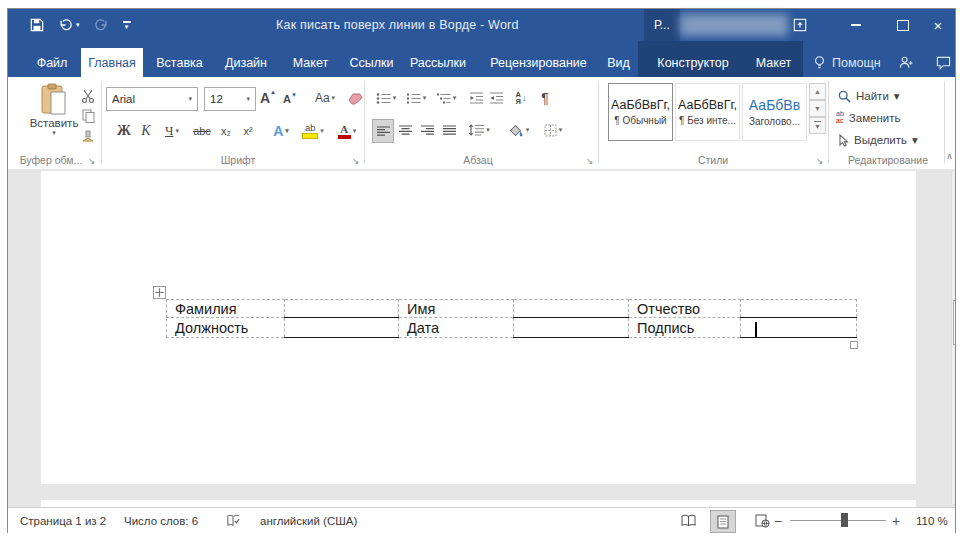 Image resolution: width=968 pixels, height=541 pixels. Describe the element at coordinates (896, 520) in the screenshot. I see `zoom-in-button: +` at that location.